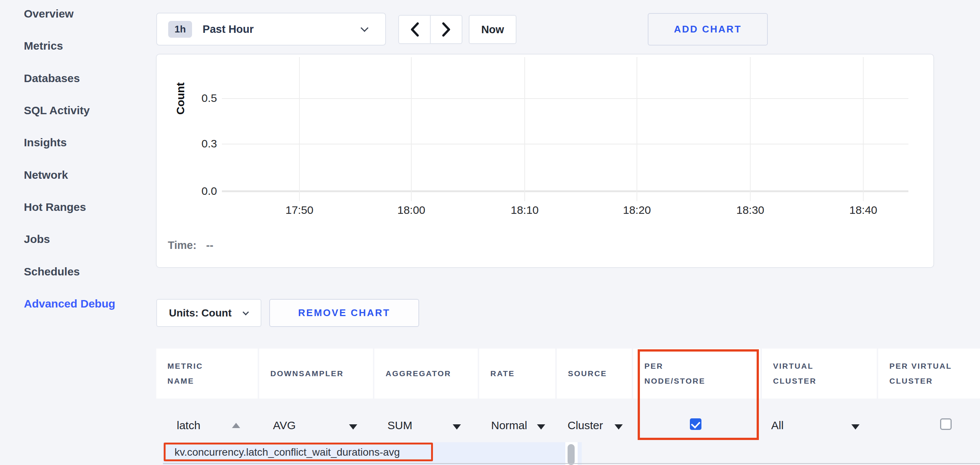 The image size is (980, 465). Describe the element at coordinates (57, 110) in the screenshot. I see `sidebar-item-sql-activity: SQL Activity` at that location.